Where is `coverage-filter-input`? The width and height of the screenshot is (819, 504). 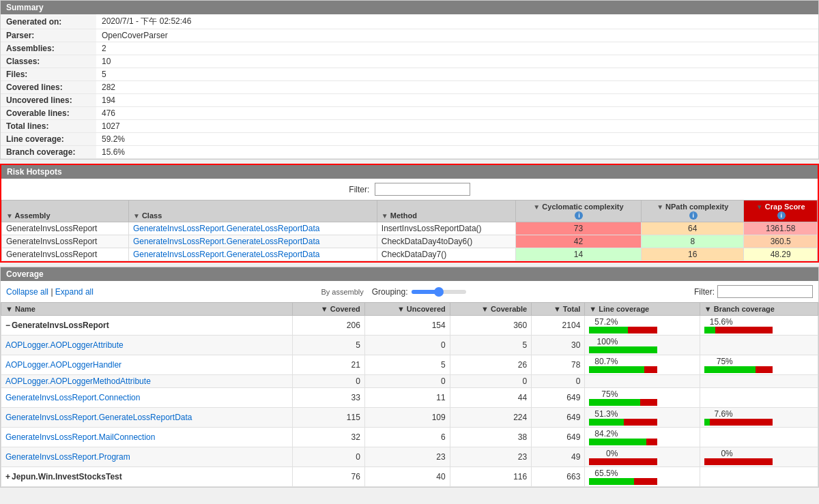 coverage-filter-input is located at coordinates (765, 292).